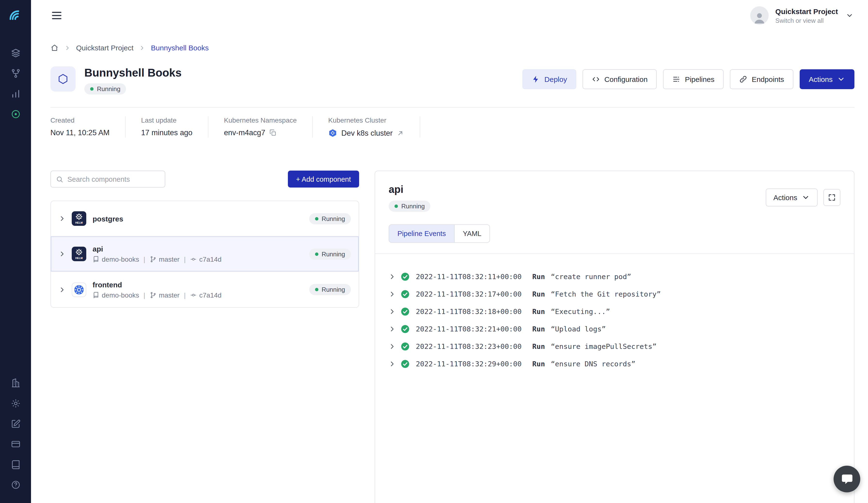 The image size is (868, 503). What do you see at coordinates (847, 479) in the screenshot?
I see `chat-launcher-button` at bounding box center [847, 479].